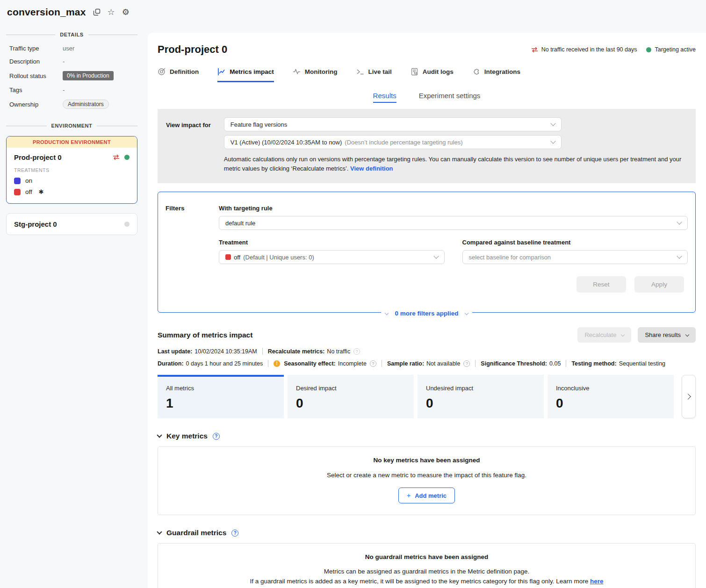 This screenshot has height=588, width=706. I want to click on main-header: Prod-project 0 No traffic received in th…, so click(426, 50).